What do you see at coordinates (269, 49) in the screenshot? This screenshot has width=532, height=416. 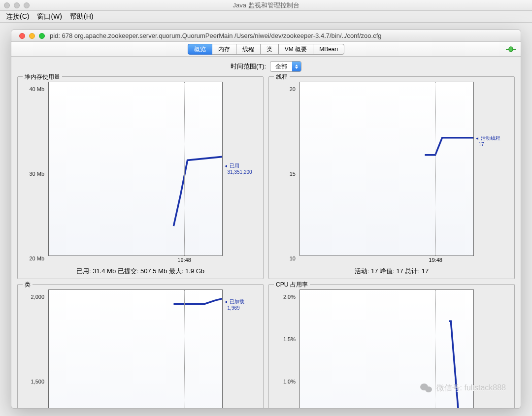 I see `tab-classes: 类` at bounding box center [269, 49].